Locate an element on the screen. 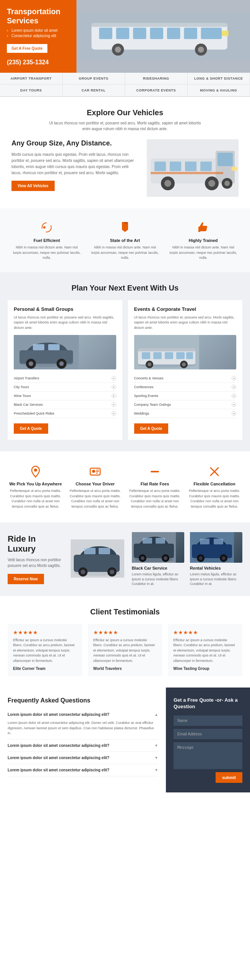 Image resolution: width=250 pixels, height=980 pixels. reserve-now-button: Reserve Now is located at coordinates (26, 579).